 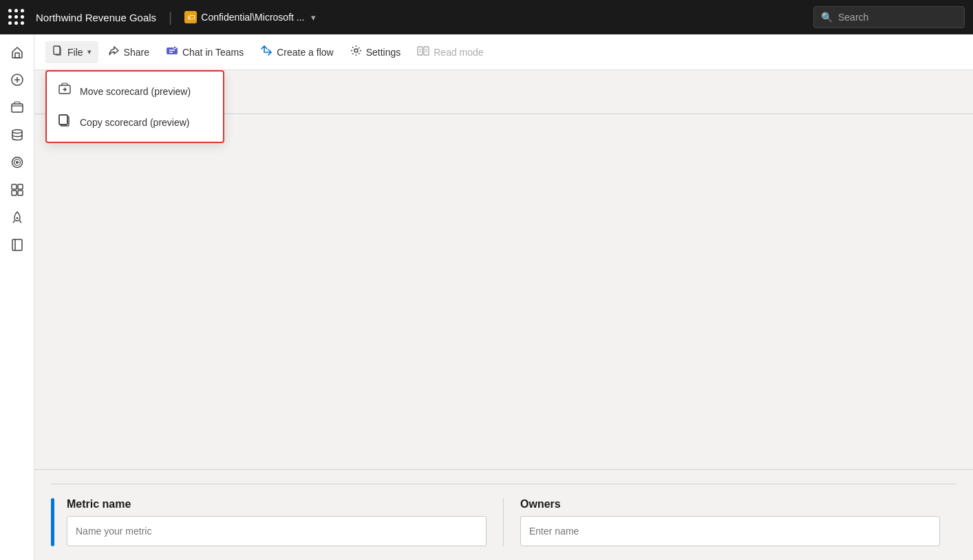 I want to click on owners-input, so click(x=730, y=531).